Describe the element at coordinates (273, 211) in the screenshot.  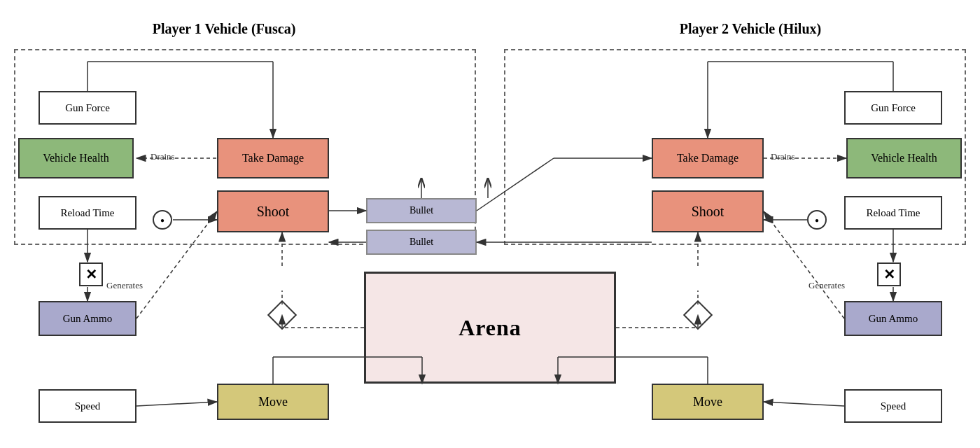
I see `shoot-1: Shoot` at that location.